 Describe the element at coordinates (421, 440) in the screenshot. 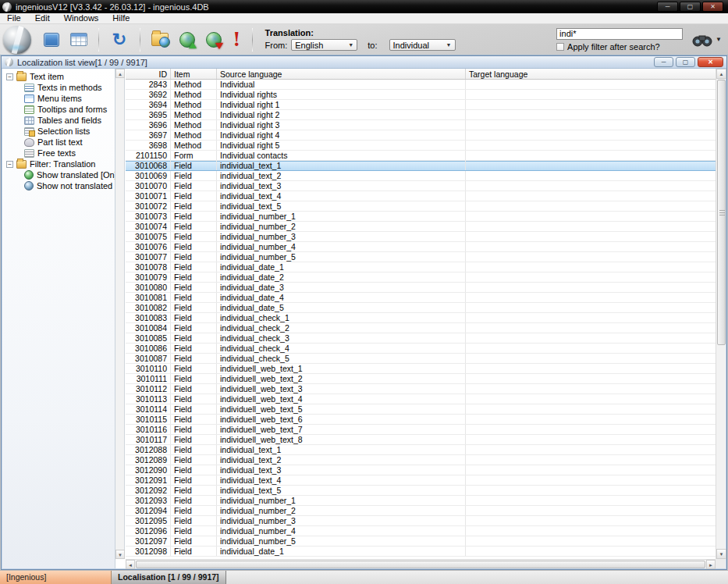

I see `table-row: 3010117Fieldindividuell_web_text_8` at that location.